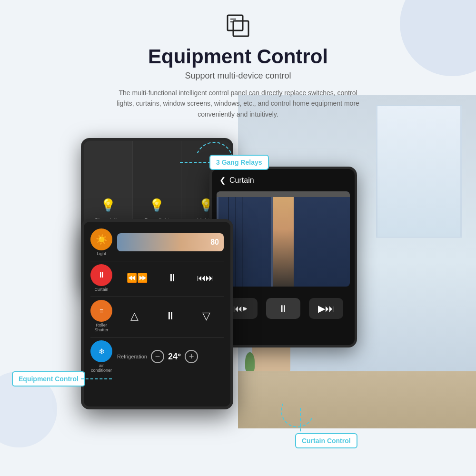 The image size is (476, 476). I want to click on shutter-icon: ≡, so click(101, 311).